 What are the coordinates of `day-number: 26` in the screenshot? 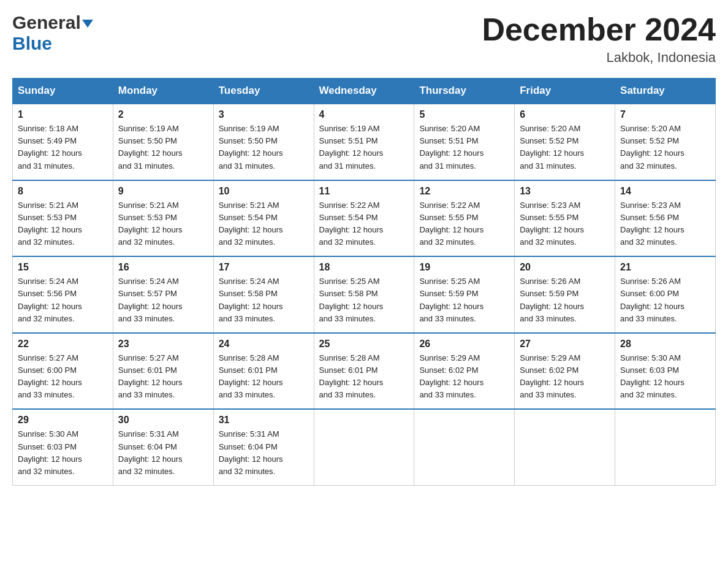 It's located at (464, 344).